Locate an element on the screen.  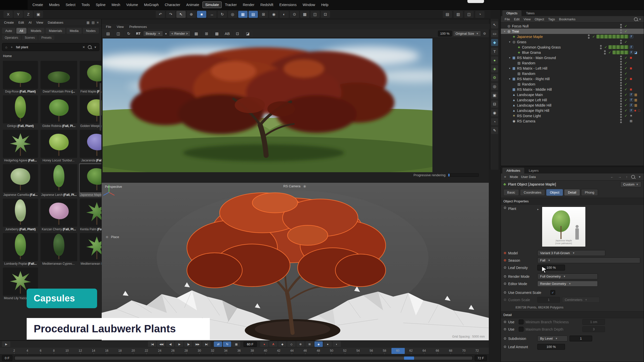
asset-menu-item: AI is located at coordinates (30, 23).